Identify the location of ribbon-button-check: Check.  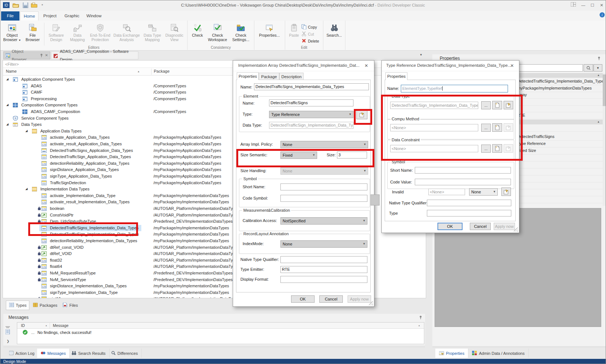
(197, 29).